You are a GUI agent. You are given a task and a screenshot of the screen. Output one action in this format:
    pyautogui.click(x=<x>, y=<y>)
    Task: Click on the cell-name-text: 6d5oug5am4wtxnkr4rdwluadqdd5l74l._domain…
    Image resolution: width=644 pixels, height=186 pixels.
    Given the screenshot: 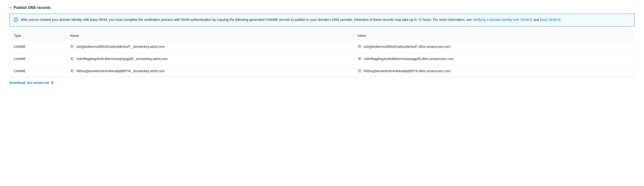 What is the action you would take?
    pyautogui.click(x=120, y=71)
    